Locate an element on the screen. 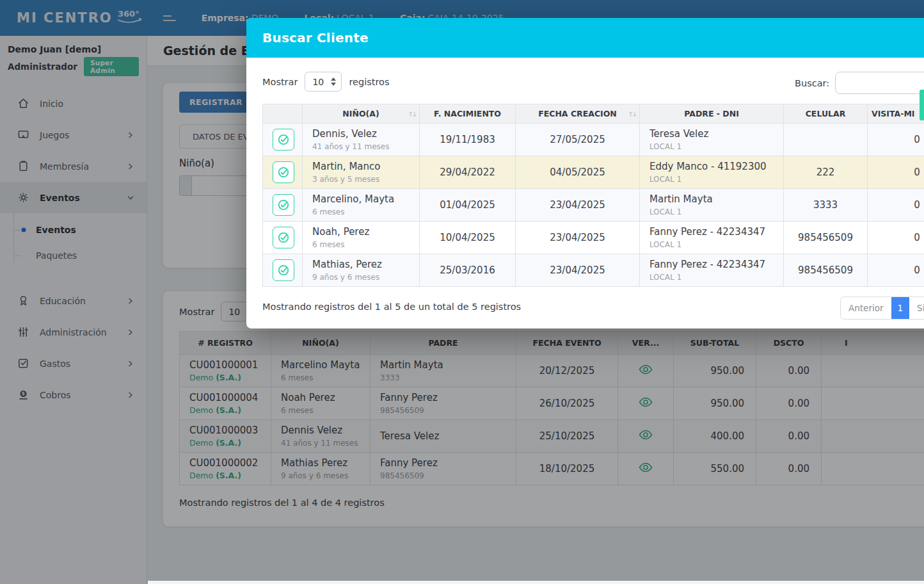 The height and width of the screenshot is (584, 924). nino-name: Dennis, Velez is located at coordinates (361, 134).